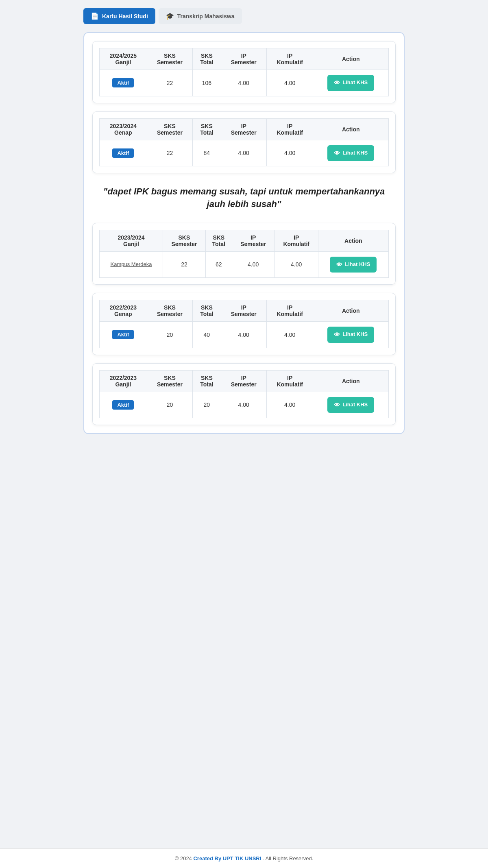 The image size is (488, 868). I want to click on lihat-khs-label-4: Lihat KHS, so click(355, 334).